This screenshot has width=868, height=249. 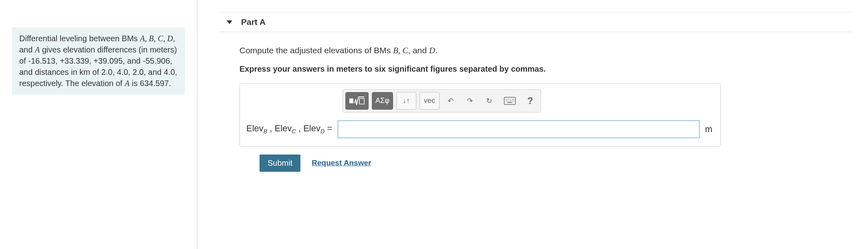 What do you see at coordinates (266, 132) in the screenshot?
I see `sub-b: B` at bounding box center [266, 132].